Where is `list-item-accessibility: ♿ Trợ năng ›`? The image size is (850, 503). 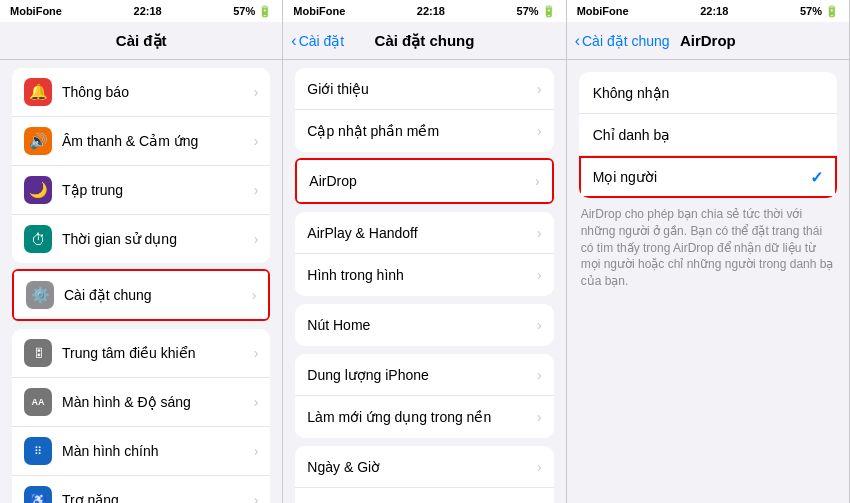 list-item-accessibility: ♿ Trợ năng › is located at coordinates (141, 490).